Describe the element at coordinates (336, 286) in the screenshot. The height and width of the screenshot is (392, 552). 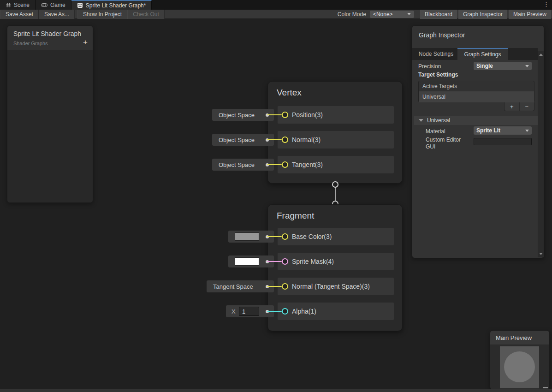
I see `slot-normal-ts: Normal (Tangent Space)(3)` at that location.